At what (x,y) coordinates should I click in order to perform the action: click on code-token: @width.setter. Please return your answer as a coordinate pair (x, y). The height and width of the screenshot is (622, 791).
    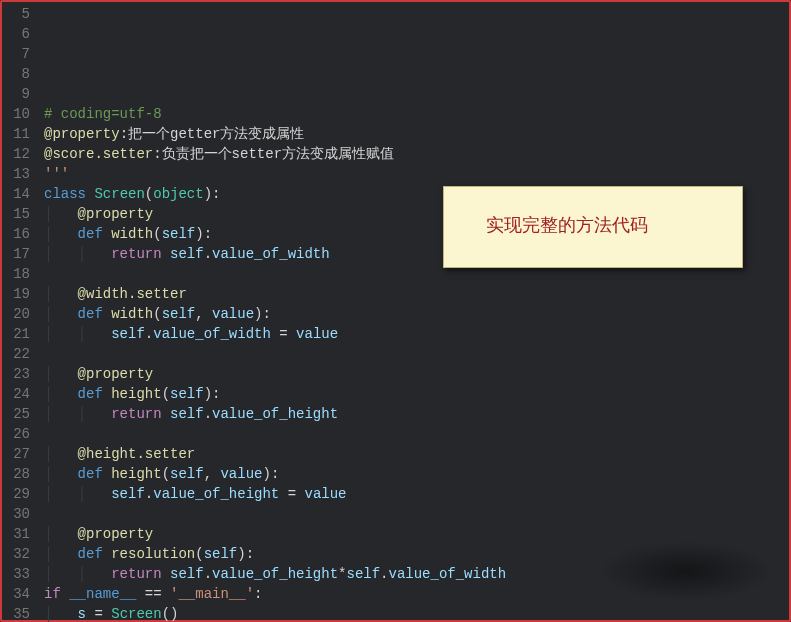
    Looking at the image, I should click on (132, 294).